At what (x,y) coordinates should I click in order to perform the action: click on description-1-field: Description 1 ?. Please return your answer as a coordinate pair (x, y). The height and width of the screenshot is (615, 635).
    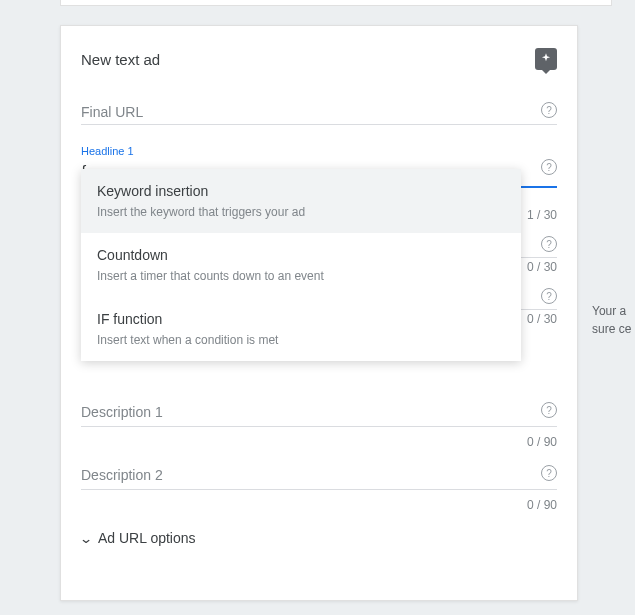
    Looking at the image, I should click on (319, 414).